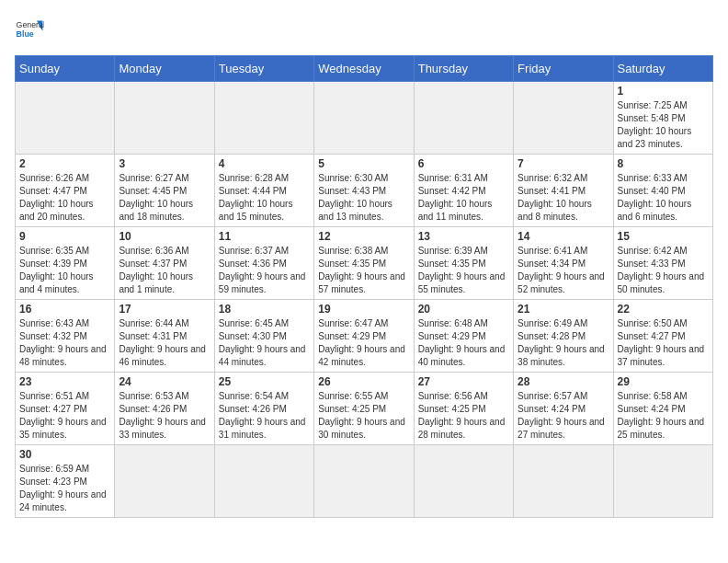  I want to click on day-sun-info: Sunrise: 6:56 AM Sunset: 4:25 PM Dayligh…, so click(463, 416).